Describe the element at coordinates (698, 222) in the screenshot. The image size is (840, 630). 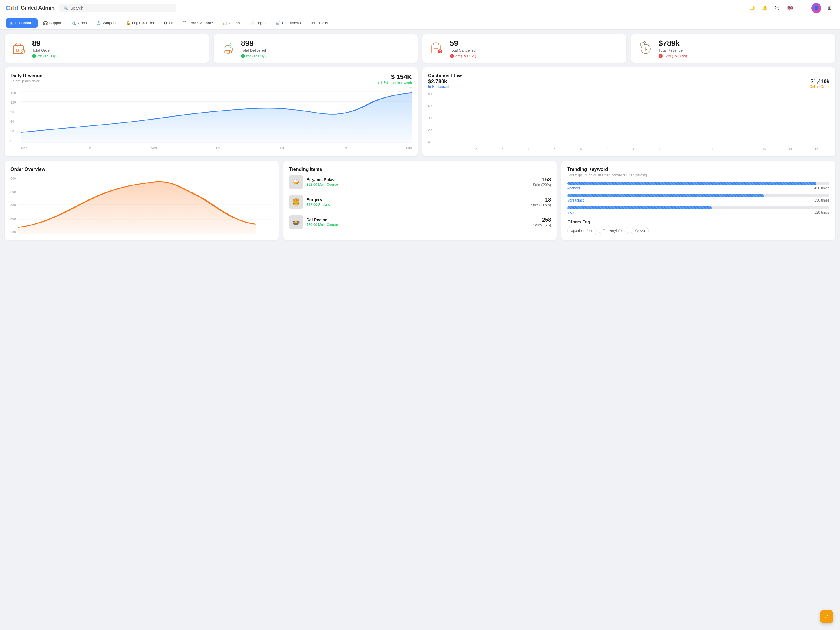
I see `others-tag-title: Others Tag` at that location.